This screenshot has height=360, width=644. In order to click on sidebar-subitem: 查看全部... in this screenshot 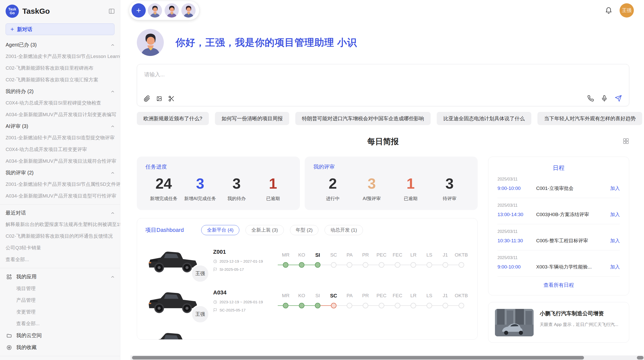, I will do `click(60, 324)`.